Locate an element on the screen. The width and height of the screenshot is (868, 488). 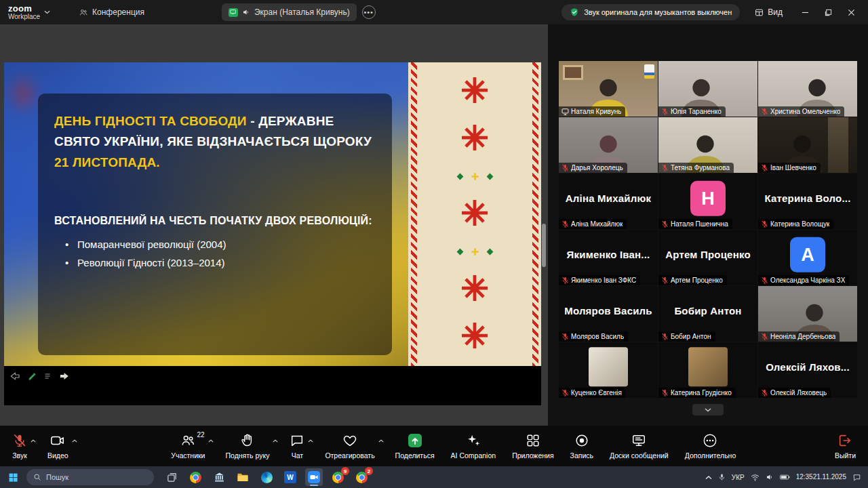
screen-share-icon is located at coordinates (566, 111).